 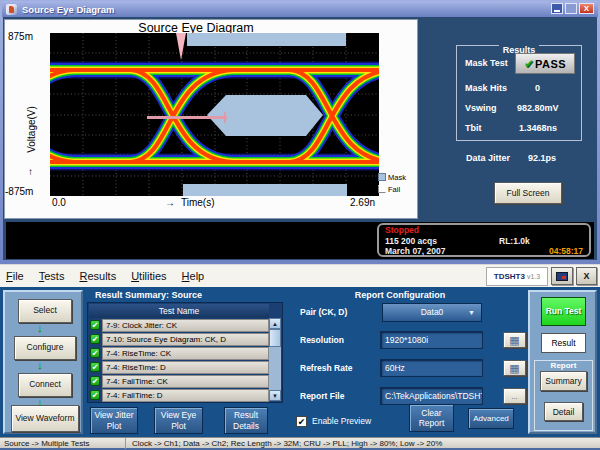 I want to click on test-name: 7-9: Clock Jitter: CK, so click(x=186, y=326).